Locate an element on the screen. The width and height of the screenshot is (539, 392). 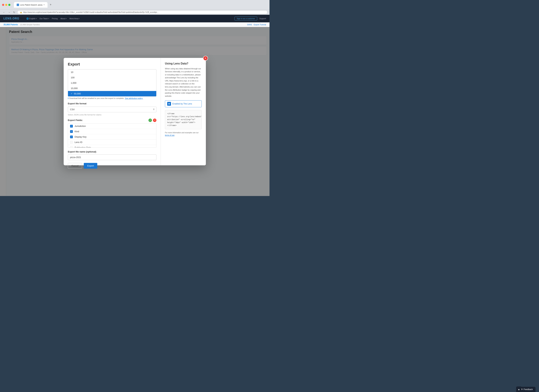
kind-checkbox: ✓ is located at coordinates (71, 132).